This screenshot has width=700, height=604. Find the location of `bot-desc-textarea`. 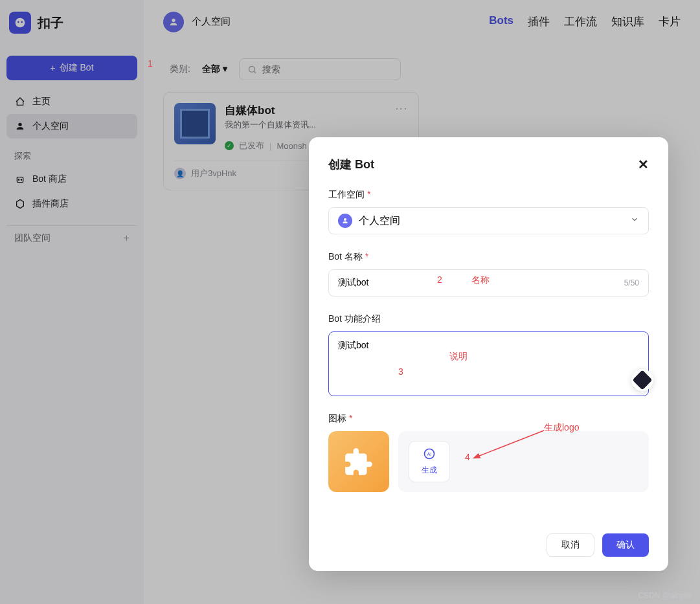

bot-desc-textarea is located at coordinates (488, 359).